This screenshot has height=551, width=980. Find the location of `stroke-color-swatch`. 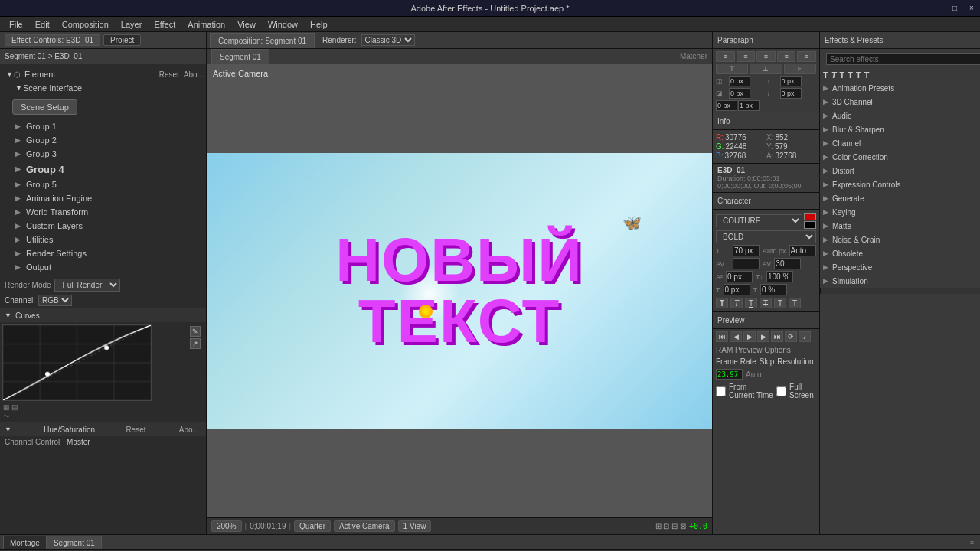

stroke-color-swatch is located at coordinates (810, 225).